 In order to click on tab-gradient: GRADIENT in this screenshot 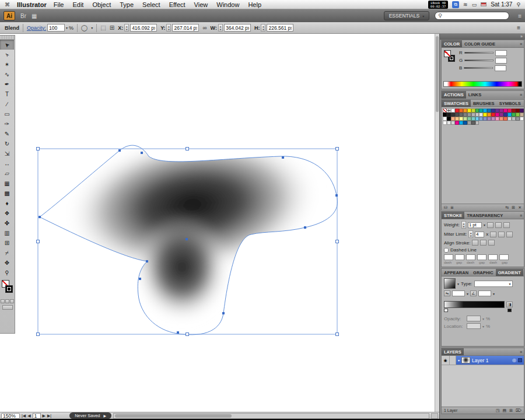, I will do `click(510, 272)`.